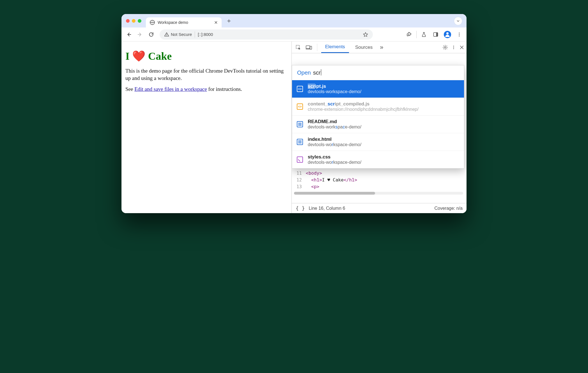 This screenshot has height=373, width=588. What do you see at coordinates (364, 47) in the screenshot?
I see `tab-sources: Sources` at bounding box center [364, 47].